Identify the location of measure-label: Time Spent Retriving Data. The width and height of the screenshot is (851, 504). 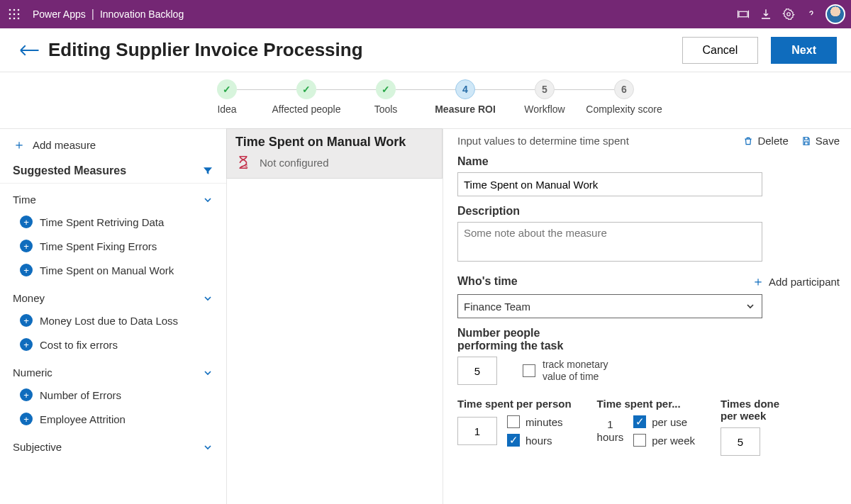
(102, 223).